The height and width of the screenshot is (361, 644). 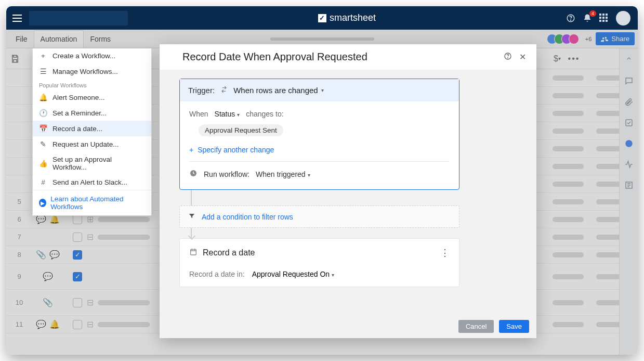 What do you see at coordinates (293, 274) in the screenshot?
I see `action-column-select: Approval Requested On ▾` at bounding box center [293, 274].